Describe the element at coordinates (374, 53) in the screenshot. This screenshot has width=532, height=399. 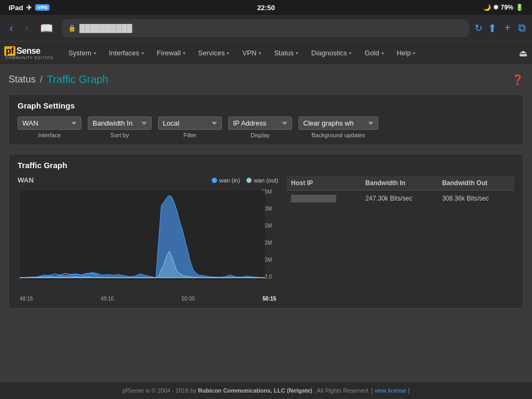
I see `nav-item-gold: Gold ▾` at that location.